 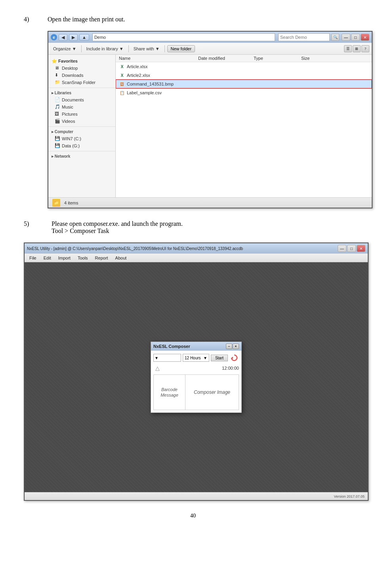 I want to click on explorer-toolbar: Organize ▼ Include in library ▼ Share wi…, so click(x=210, y=49).